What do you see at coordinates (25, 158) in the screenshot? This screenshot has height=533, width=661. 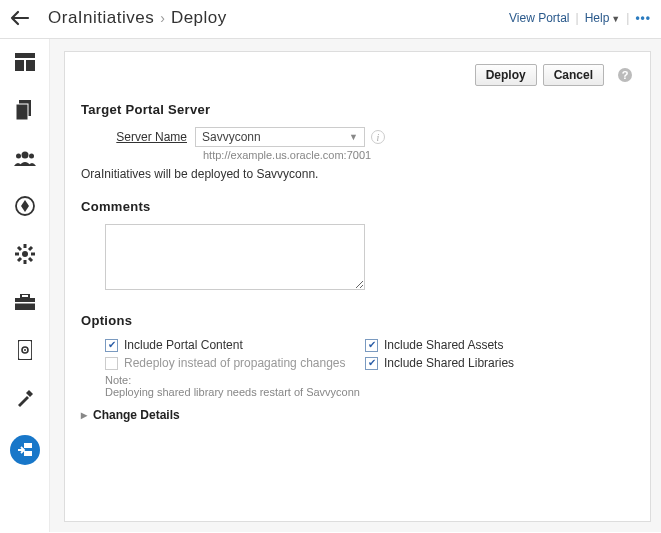 I see `users-icon` at bounding box center [25, 158].